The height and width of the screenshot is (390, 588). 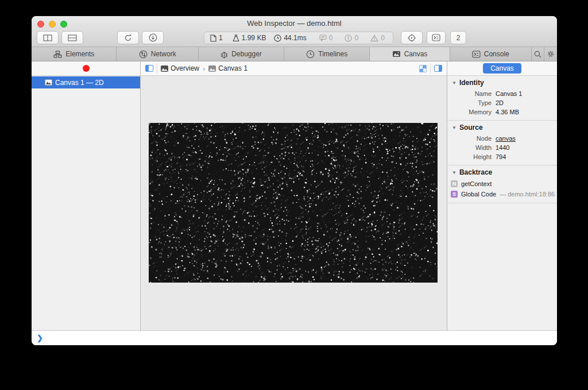 I want to click on tab-elements: Elements, so click(x=74, y=54).